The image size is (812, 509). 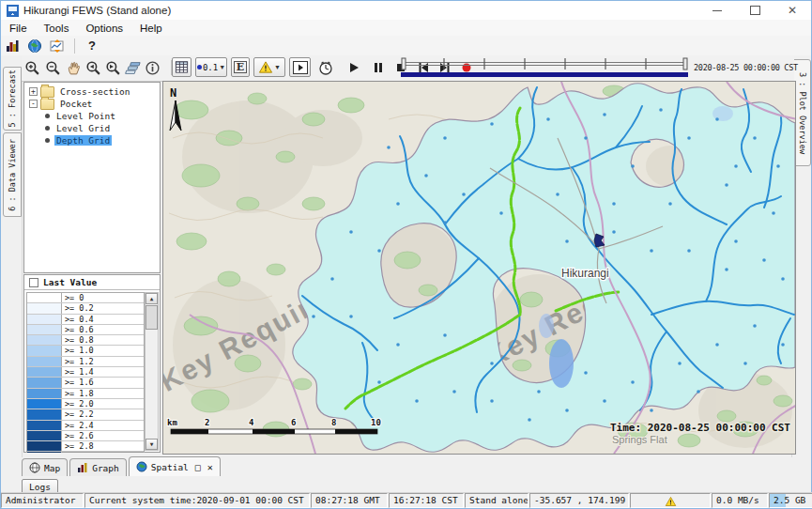 I want to click on status-mode: Stand alone, so click(x=497, y=501).